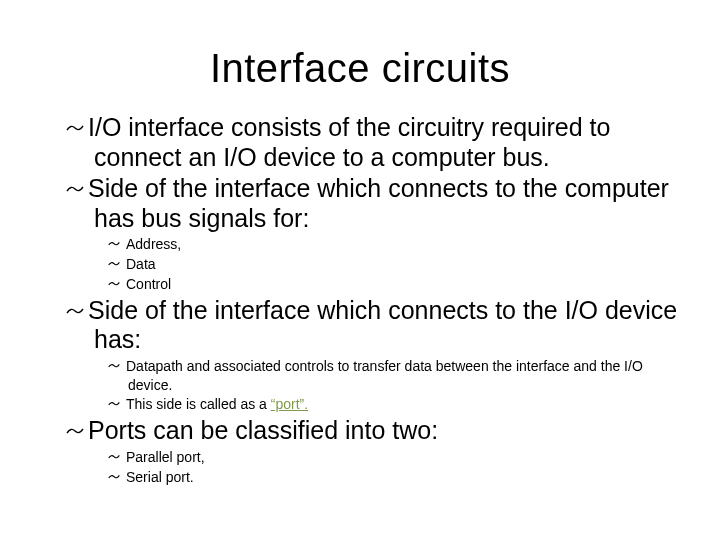 Image resolution: width=720 pixels, height=540 pixels. Describe the element at coordinates (360, 376) in the screenshot. I see `bullet-level2: Datapath and associated controls to tran…` at that location.